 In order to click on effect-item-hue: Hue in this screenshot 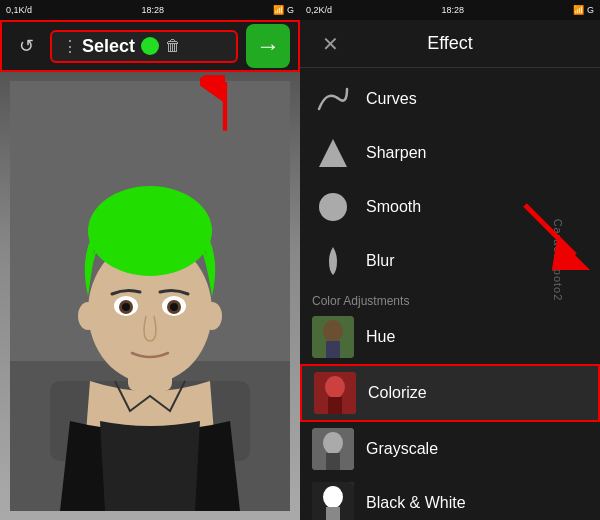, I will do `click(450, 337)`.